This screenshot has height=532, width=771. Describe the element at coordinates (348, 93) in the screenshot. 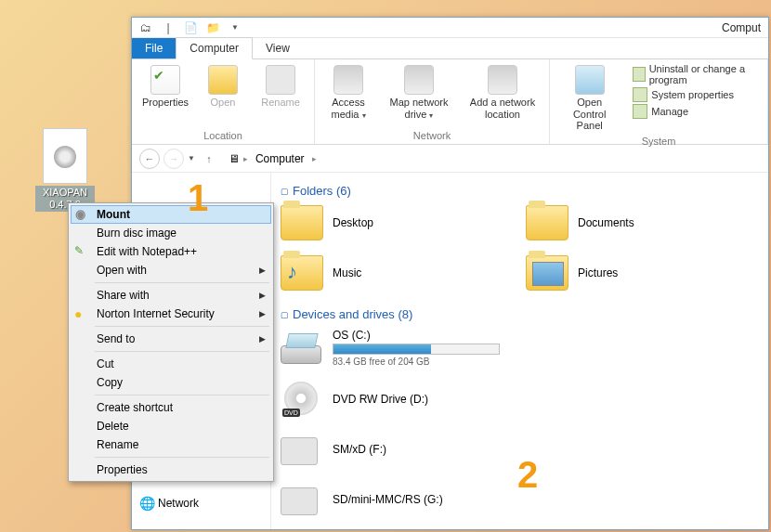

I see `access-media-button: Access media ▾` at that location.